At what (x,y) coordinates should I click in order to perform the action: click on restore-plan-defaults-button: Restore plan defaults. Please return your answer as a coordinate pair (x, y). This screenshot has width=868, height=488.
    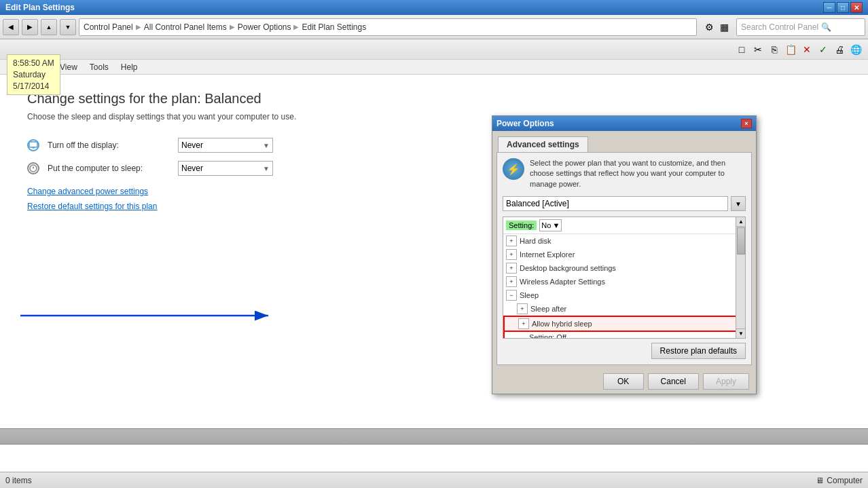
    Looking at the image, I should click on (698, 351).